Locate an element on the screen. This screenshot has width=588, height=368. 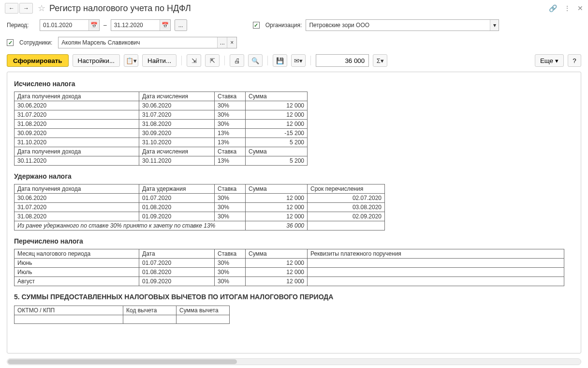
print-icon: 🖨 is located at coordinates (237, 61).